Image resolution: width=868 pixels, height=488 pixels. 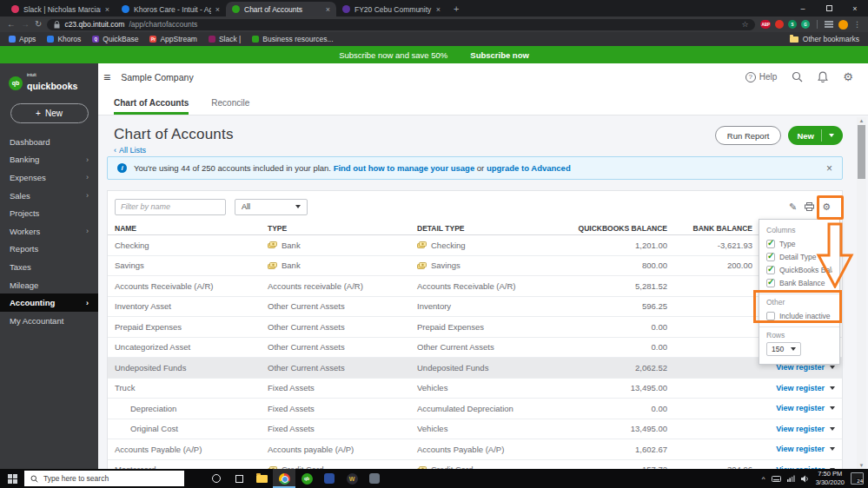 I want to click on notice-close-icon: ×, so click(x=829, y=168).